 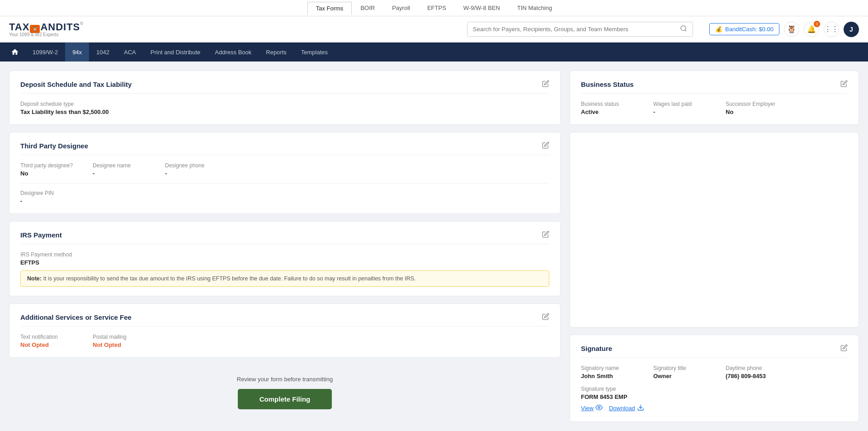 What do you see at coordinates (47, 345) in the screenshot?
I see `text-notification-value: Not Opted` at bounding box center [47, 345].